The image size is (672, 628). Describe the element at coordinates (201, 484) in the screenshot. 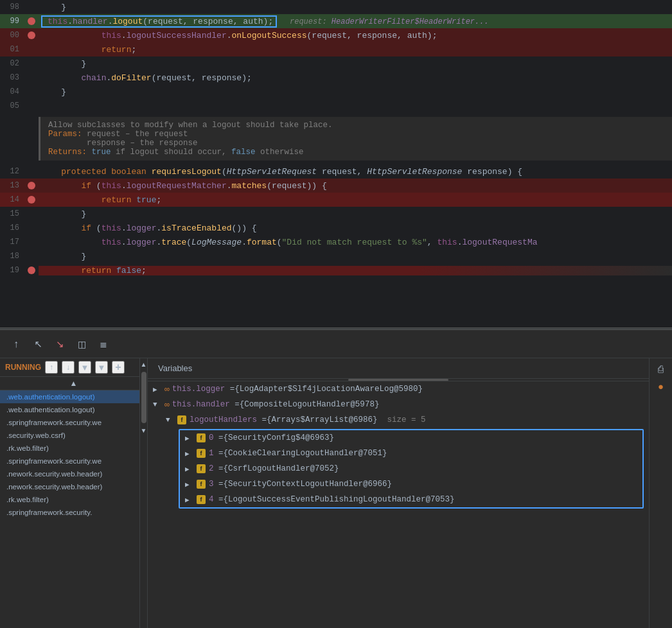

I see `field-icon-item-3: f` at that location.